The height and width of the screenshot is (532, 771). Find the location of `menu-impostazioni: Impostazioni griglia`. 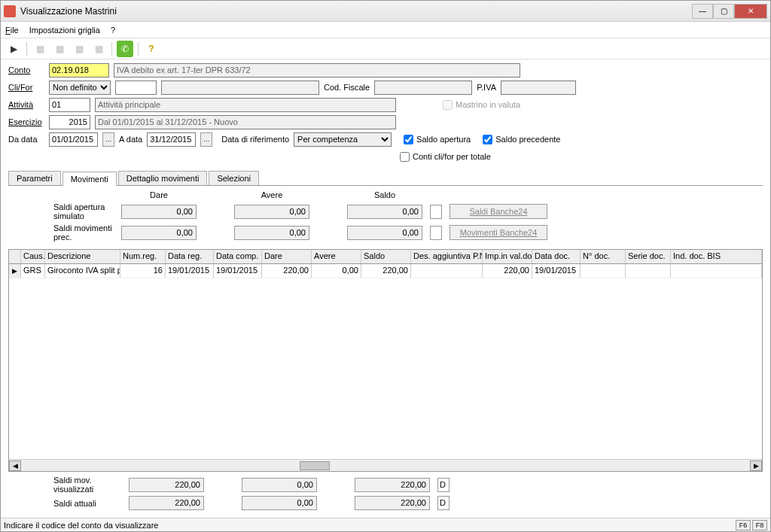

menu-impostazioni: Impostazioni griglia is located at coordinates (65, 30).